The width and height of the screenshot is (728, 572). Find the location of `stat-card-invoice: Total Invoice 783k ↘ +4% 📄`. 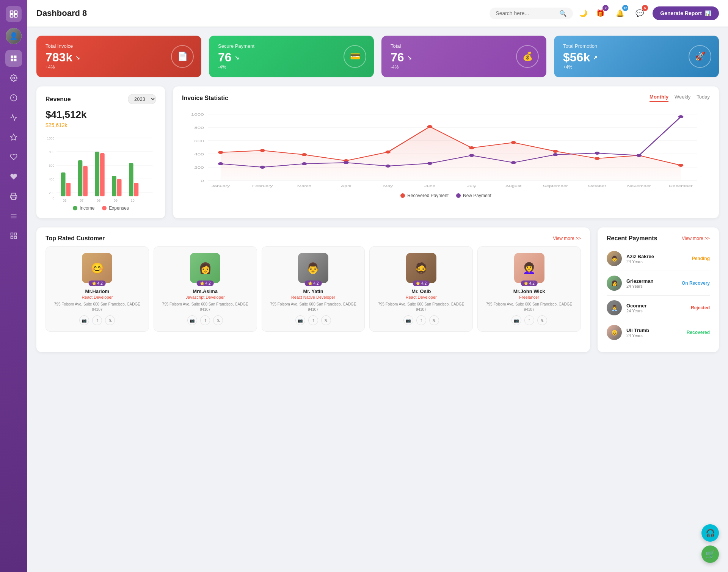

stat-card-invoice: Total Invoice 783k ↘ +4% 📄 is located at coordinates (119, 56).